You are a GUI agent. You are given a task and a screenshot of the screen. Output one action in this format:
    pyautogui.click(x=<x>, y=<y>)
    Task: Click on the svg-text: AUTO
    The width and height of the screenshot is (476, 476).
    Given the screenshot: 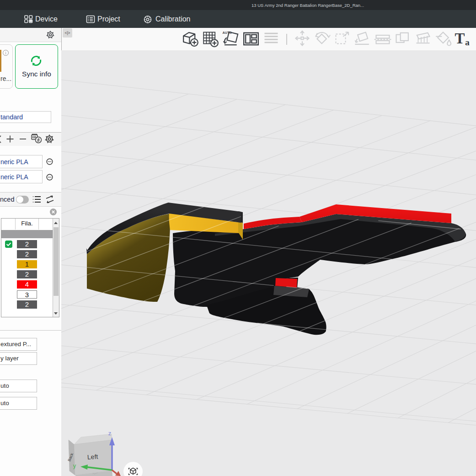 What is the action you would take?
    pyautogui.click(x=228, y=33)
    